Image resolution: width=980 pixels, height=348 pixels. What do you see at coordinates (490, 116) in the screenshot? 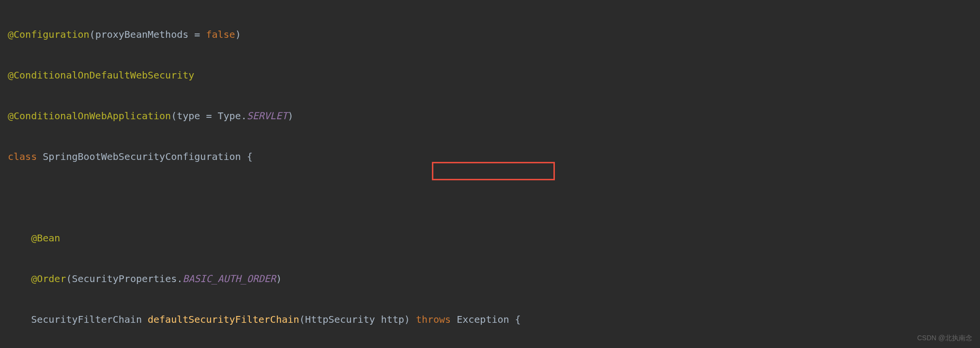
I see `code-line-3: @ConditionalOnWebApplication(type = Type…` at bounding box center [490, 116].